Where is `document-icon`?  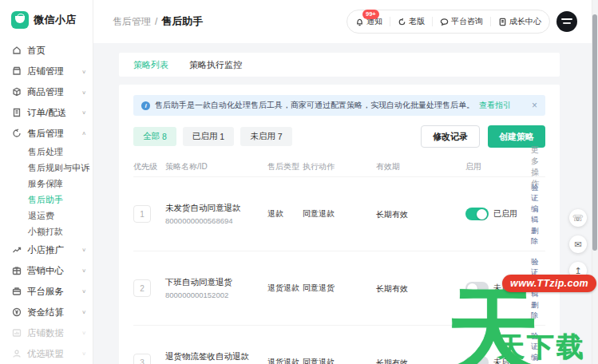 document-icon is located at coordinates (503, 22).